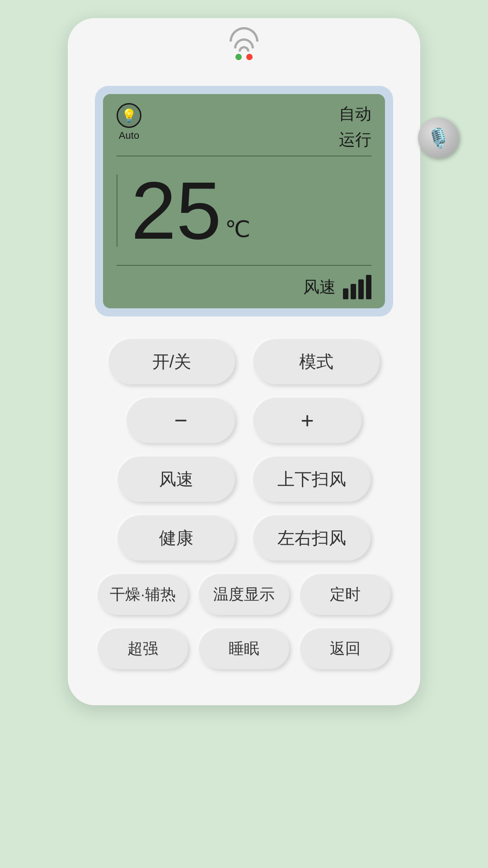 The width and height of the screenshot is (488, 868). What do you see at coordinates (312, 538) in the screenshot?
I see `swing-lr-button: 左右扫风` at bounding box center [312, 538].